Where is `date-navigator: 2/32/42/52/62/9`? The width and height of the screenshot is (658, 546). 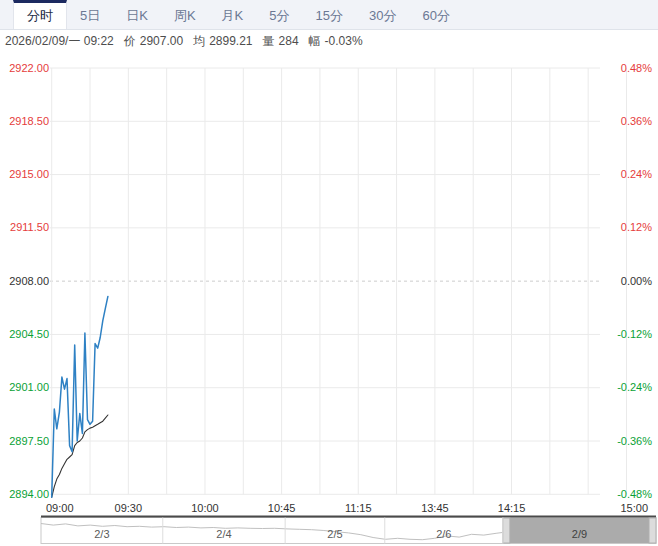
date-navigator: 2/32/42/52/62/9 is located at coordinates (348, 530).